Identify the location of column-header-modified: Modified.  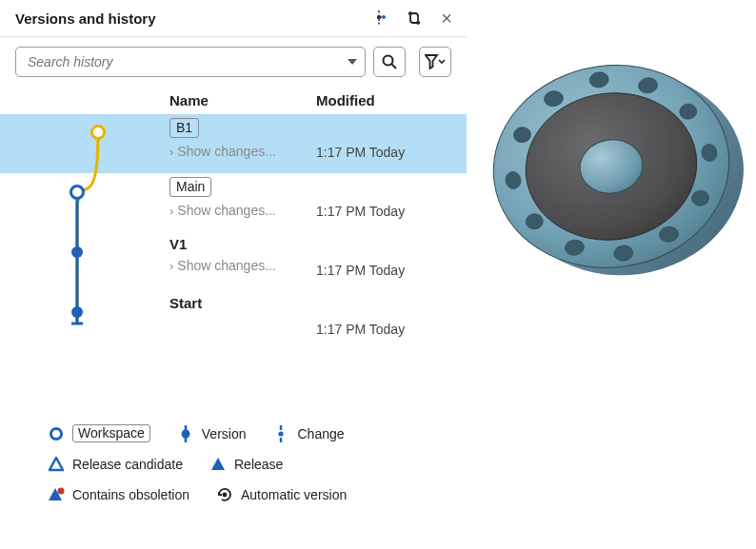
(391, 101).